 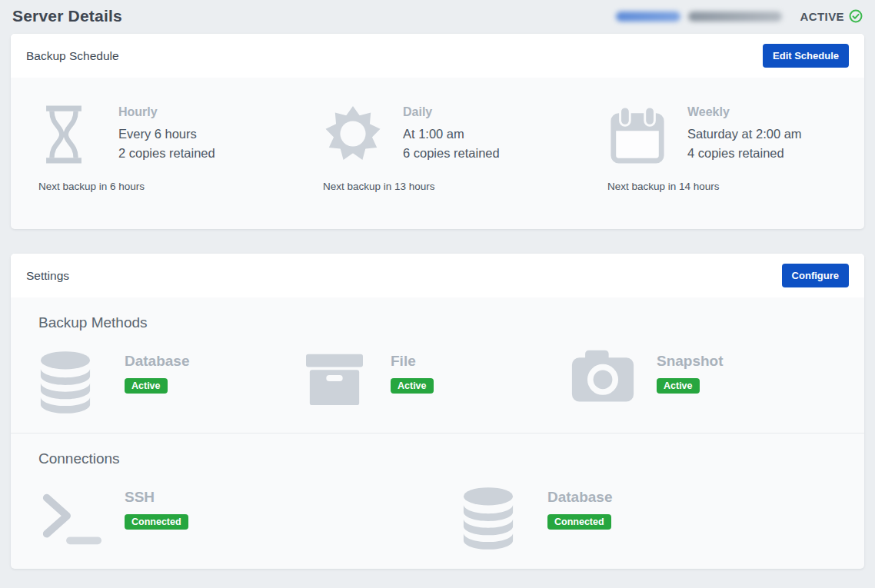 What do you see at coordinates (437, 459) in the screenshot?
I see `connections-title: Connections` at bounding box center [437, 459].